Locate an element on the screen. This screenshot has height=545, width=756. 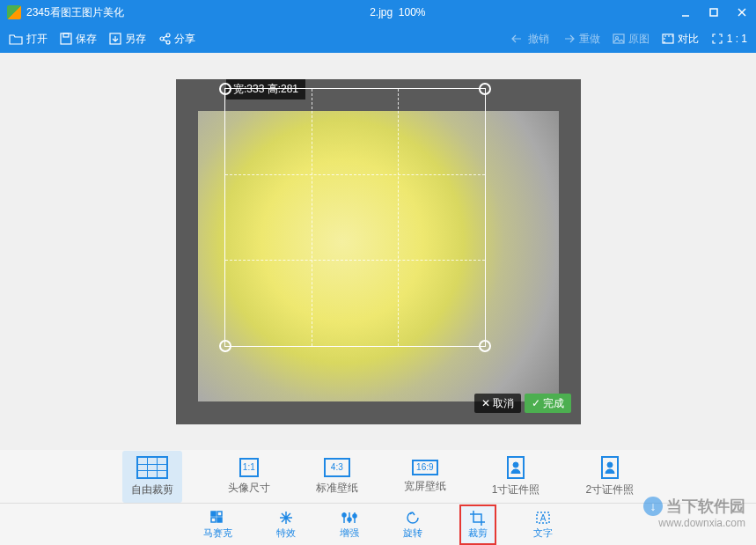
ratio-standard: 4:3 标准壁纸 is located at coordinates (337, 477).